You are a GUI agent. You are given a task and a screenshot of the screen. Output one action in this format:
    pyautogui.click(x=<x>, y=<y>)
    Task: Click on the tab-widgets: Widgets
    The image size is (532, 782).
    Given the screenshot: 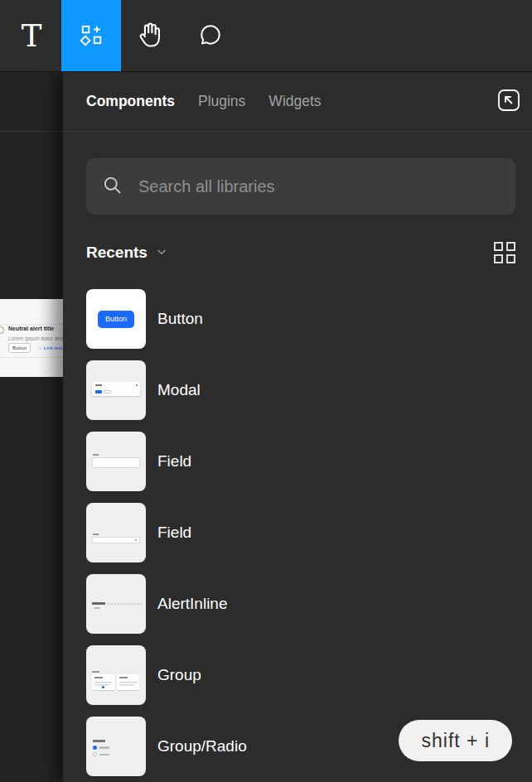 What is the action you would take?
    pyautogui.click(x=295, y=101)
    